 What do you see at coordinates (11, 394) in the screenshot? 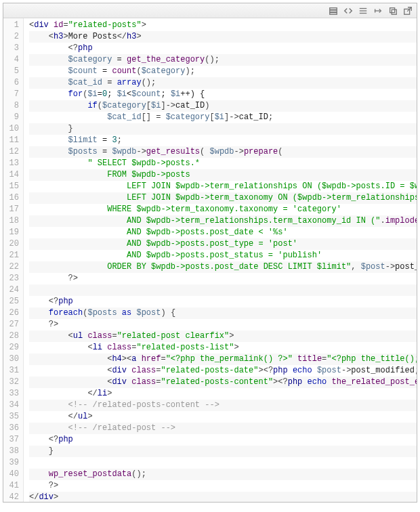
I see `line-number: 33` at bounding box center [11, 394].